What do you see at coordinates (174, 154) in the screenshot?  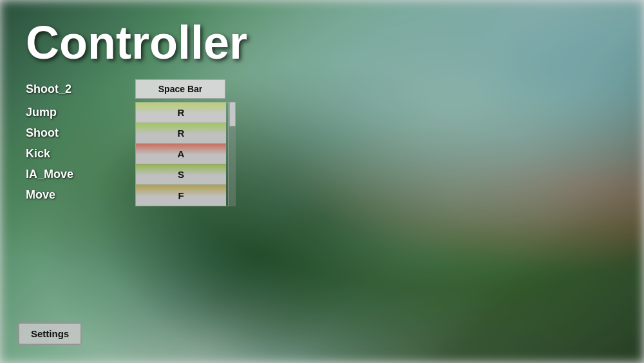 I see `keybindings-list: Jump Shoot Kick IA_Move Move` at bounding box center [174, 154].